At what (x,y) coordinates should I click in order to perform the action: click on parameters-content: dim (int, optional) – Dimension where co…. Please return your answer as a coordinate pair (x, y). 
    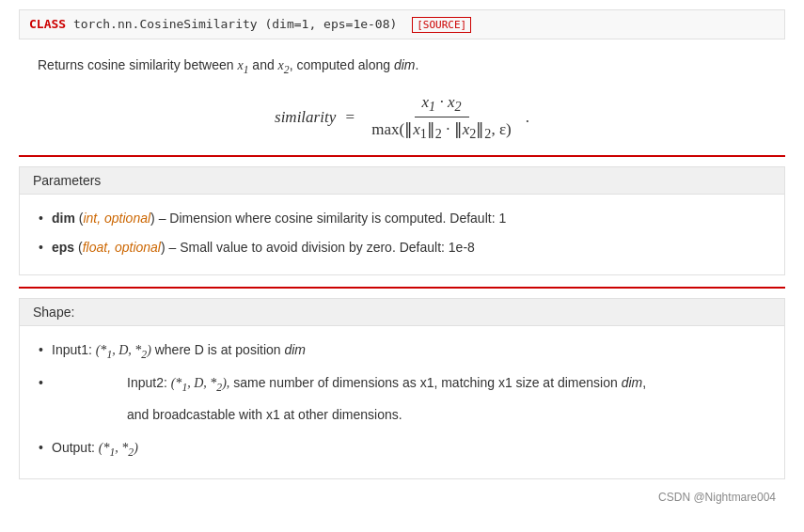
    Looking at the image, I should click on (402, 235).